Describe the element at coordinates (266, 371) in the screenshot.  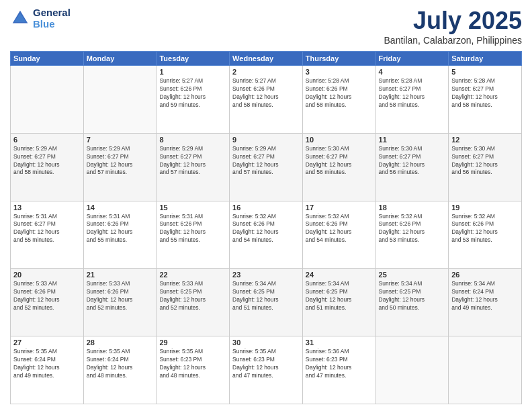
I see `calendar-cell: 30Sunrise: 5:35 AM Sunset: 6:23 PM Dayli…` at that location.